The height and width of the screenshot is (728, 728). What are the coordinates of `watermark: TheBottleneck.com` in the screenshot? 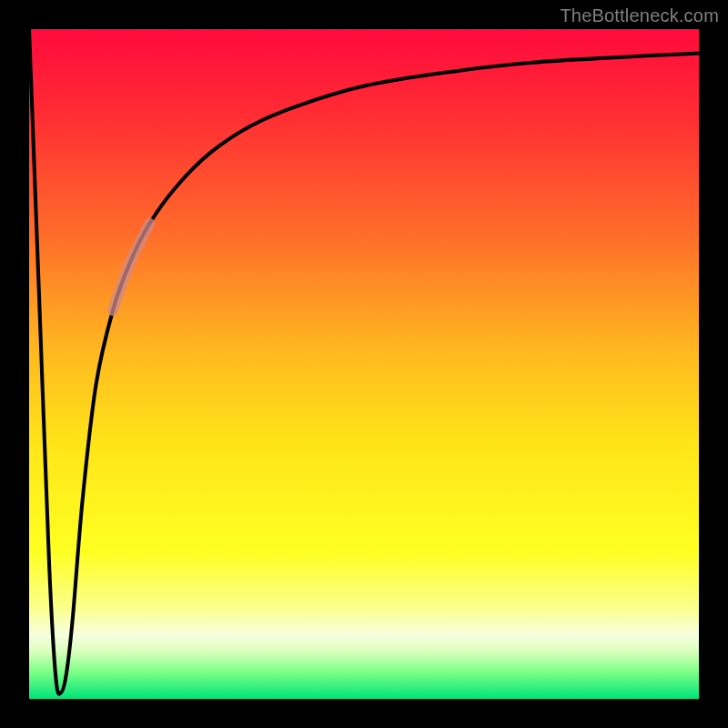 It's located at (639, 16).